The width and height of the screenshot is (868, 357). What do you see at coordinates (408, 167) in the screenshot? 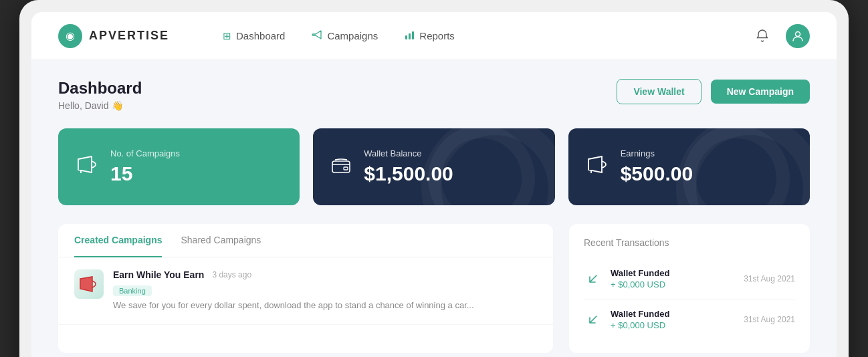
I see `stat-info-wallet: Wallet Balance $1,500.00` at bounding box center [408, 167].